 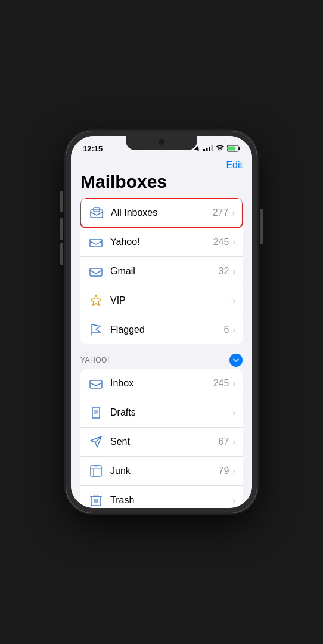 What do you see at coordinates (162, 142) in the screenshot?
I see `camera` at bounding box center [162, 142].